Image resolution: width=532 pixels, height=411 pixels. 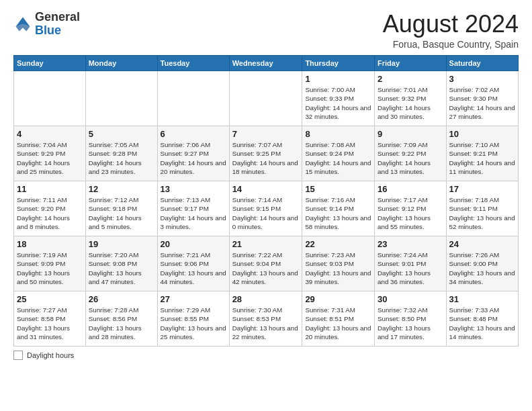 What do you see at coordinates (266, 30) in the screenshot?
I see `header: General Blue August 2024 Forua, Basque C…` at bounding box center [266, 30].